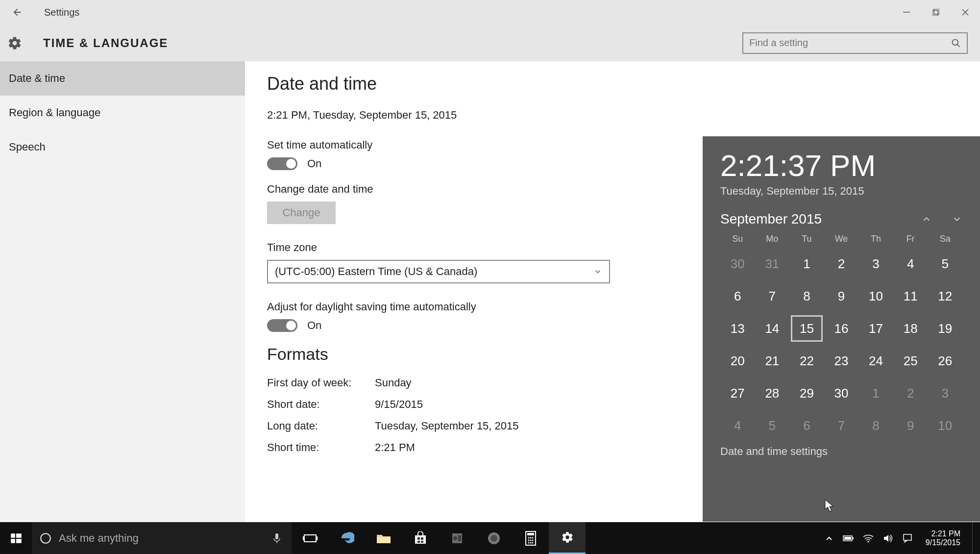 Image resolution: width=980 pixels, height=554 pixels. I want to click on taskbar-search: Ask me anything, so click(162, 538).